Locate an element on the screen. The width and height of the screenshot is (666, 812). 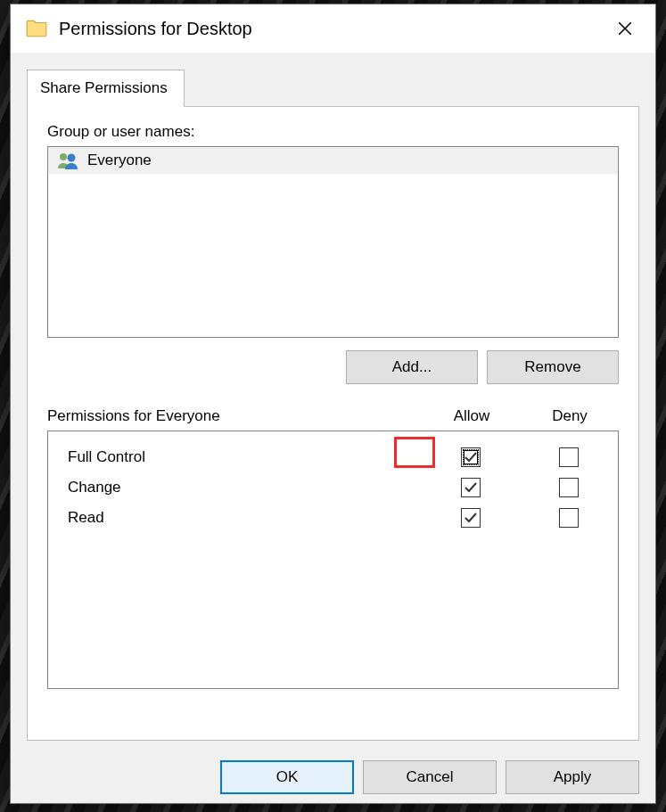
list-item: Everyone is located at coordinates (333, 160).